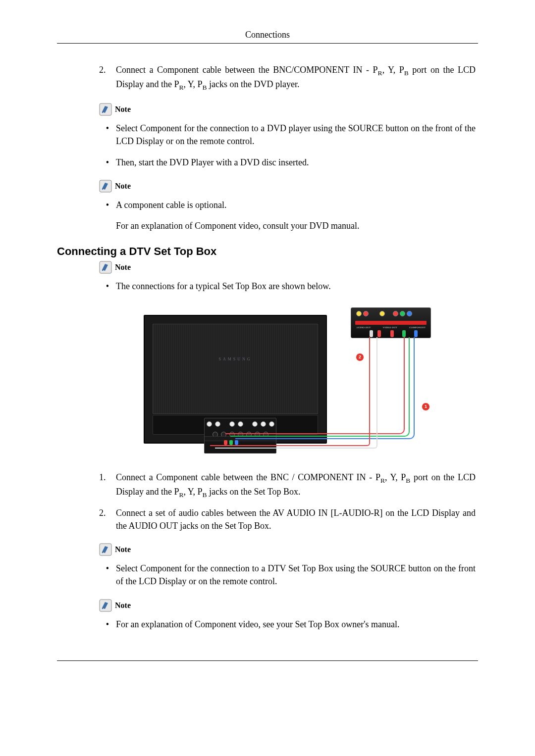 The height and width of the screenshot is (756, 535). Describe the element at coordinates (287, 624) in the screenshot. I see `note5-list: •For an explanation of Component video, …` at that location.